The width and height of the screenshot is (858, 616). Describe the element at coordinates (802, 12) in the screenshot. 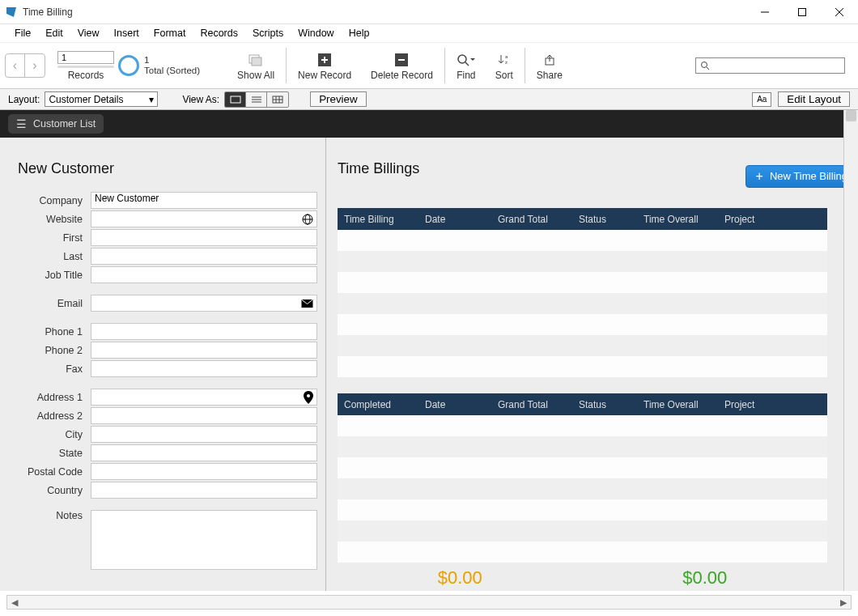

I see `maximize-button` at that location.